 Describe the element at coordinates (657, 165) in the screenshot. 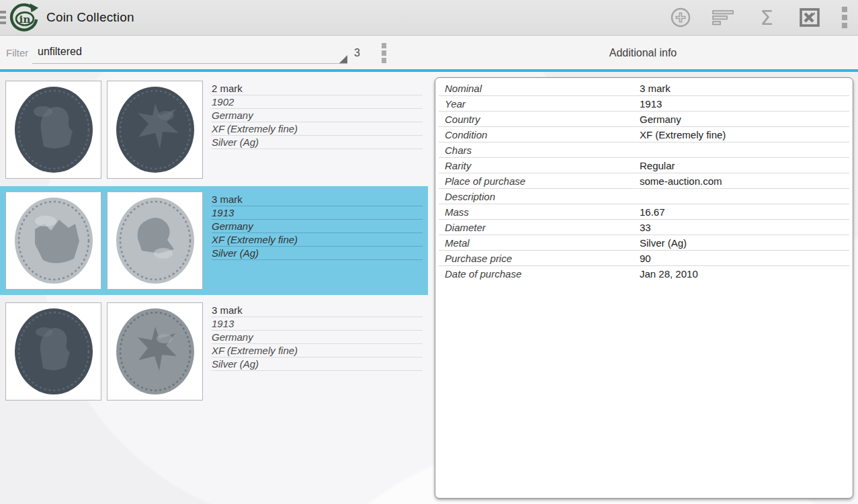

I see `detail-value: Regular` at that location.